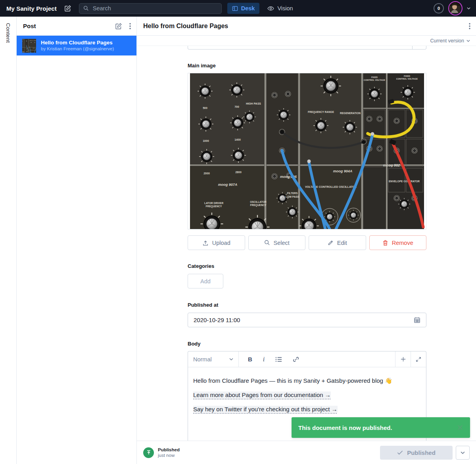 Image resolution: width=476 pixels, height=464 pixels. Describe the element at coordinates (169, 450) in the screenshot. I see `publish-status-title: Published` at that location.